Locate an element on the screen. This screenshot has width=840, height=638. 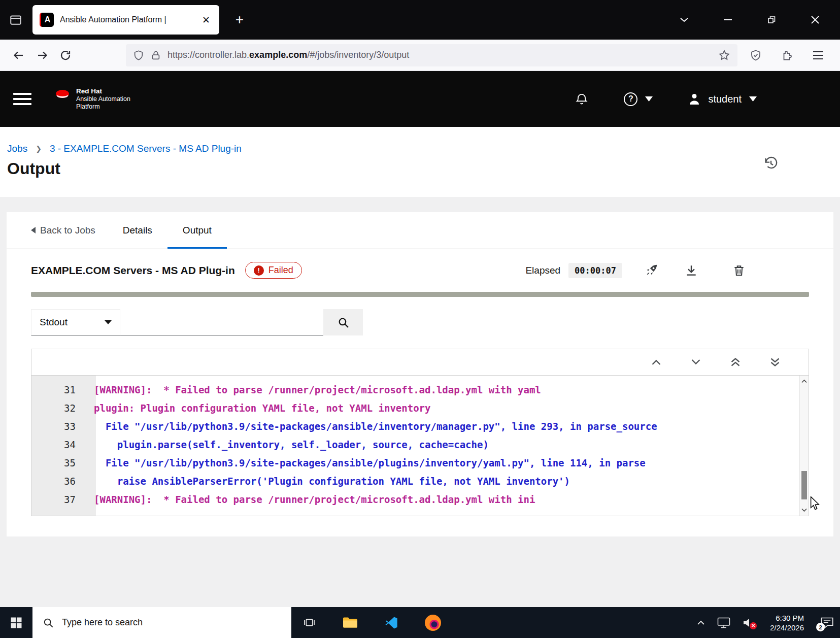
exclamation-circle-icon: ! is located at coordinates (259, 271).